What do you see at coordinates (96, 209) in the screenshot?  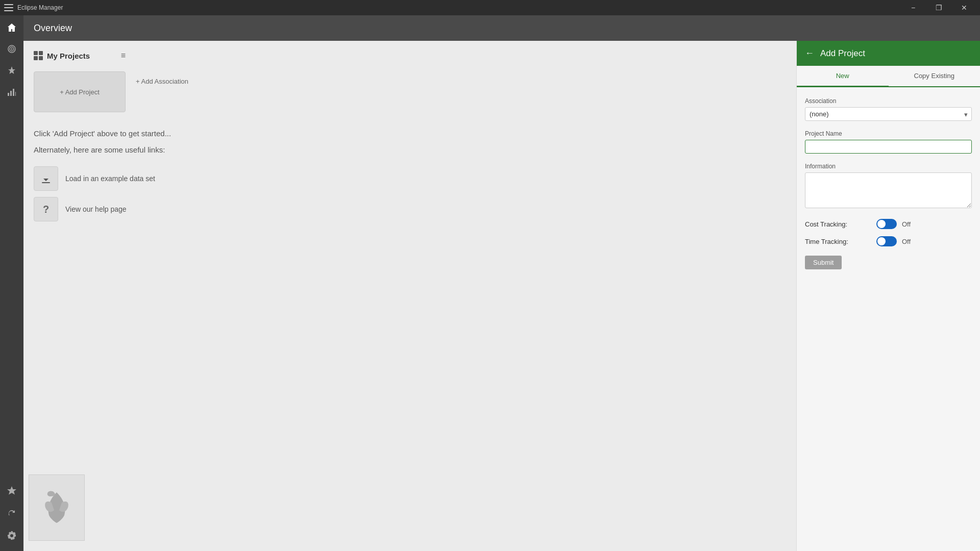 I see `help-link-label: View our help page` at bounding box center [96, 209].